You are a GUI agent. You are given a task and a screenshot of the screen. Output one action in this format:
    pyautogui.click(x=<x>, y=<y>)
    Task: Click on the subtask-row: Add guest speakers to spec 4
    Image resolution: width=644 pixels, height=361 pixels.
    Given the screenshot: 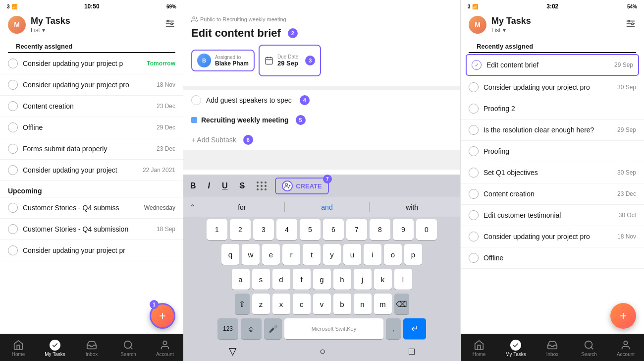 What is the action you would take?
    pyautogui.click(x=322, y=100)
    